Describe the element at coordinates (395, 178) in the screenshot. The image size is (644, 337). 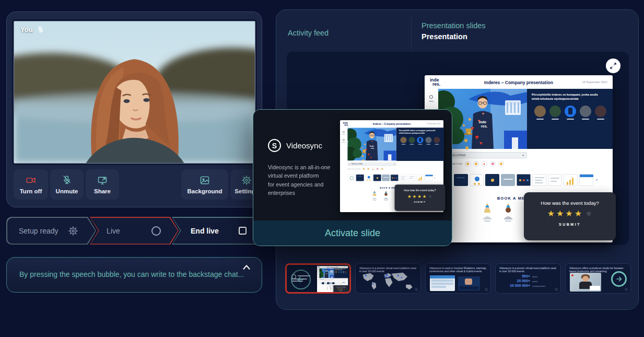
I see `filmstrip-thumb-selected` at that location.